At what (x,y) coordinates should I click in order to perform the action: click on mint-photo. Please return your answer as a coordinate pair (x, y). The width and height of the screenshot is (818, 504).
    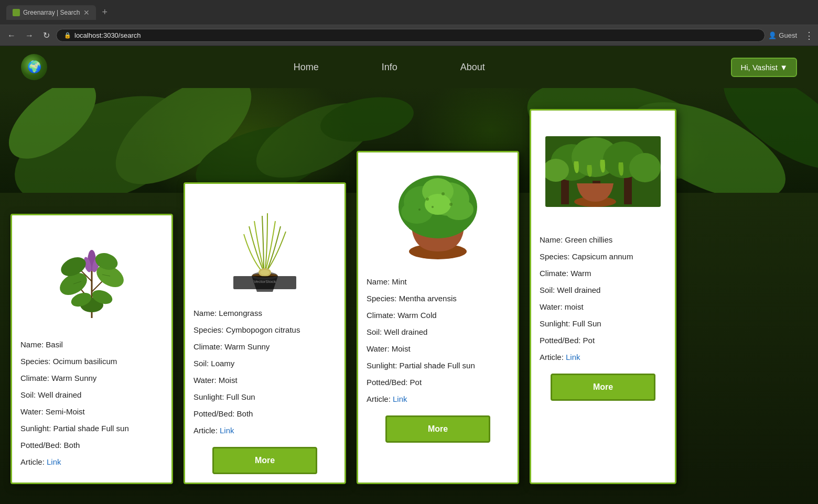
    Looking at the image, I should click on (438, 214).